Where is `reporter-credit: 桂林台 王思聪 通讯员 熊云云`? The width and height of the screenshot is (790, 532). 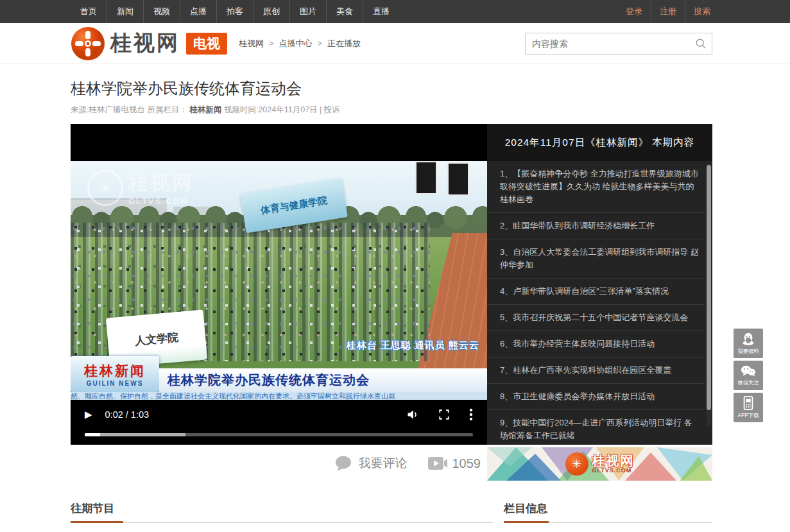 reporter-credit: 桂林台 王思聪 通讯员 熊云云 is located at coordinates (413, 345).